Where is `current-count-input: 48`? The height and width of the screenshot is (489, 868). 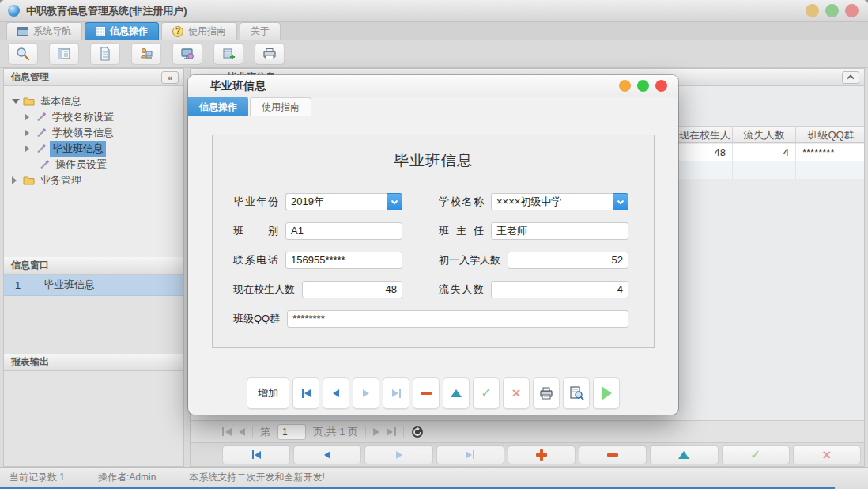 current-count-input: 48 is located at coordinates (353, 290).